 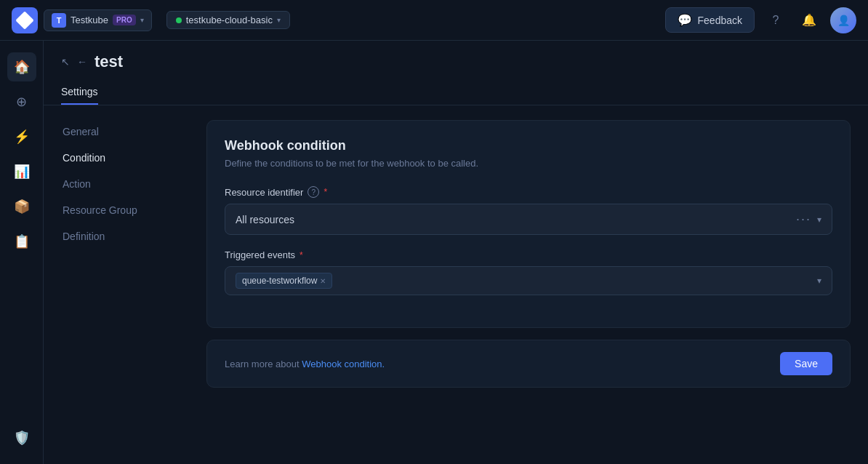 What do you see at coordinates (22, 137) in the screenshot?
I see `sidebar-item-triggers: ⚡` at bounding box center [22, 137].